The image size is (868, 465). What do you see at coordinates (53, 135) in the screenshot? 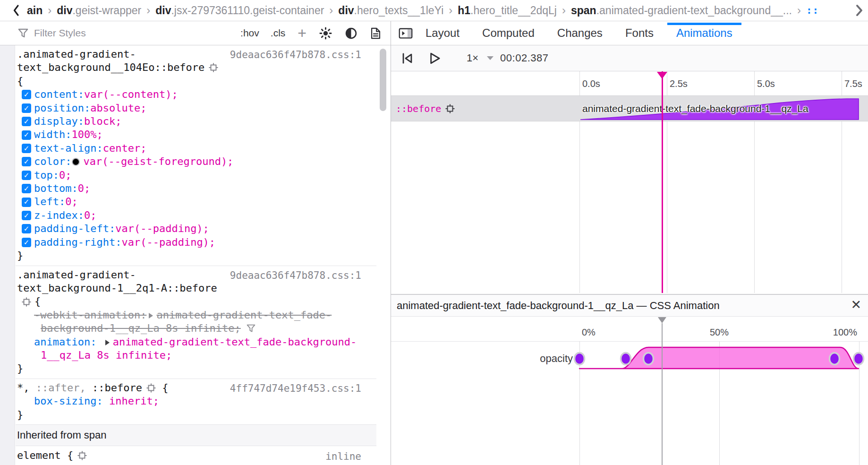
I see `property-name: width:` at bounding box center [53, 135].